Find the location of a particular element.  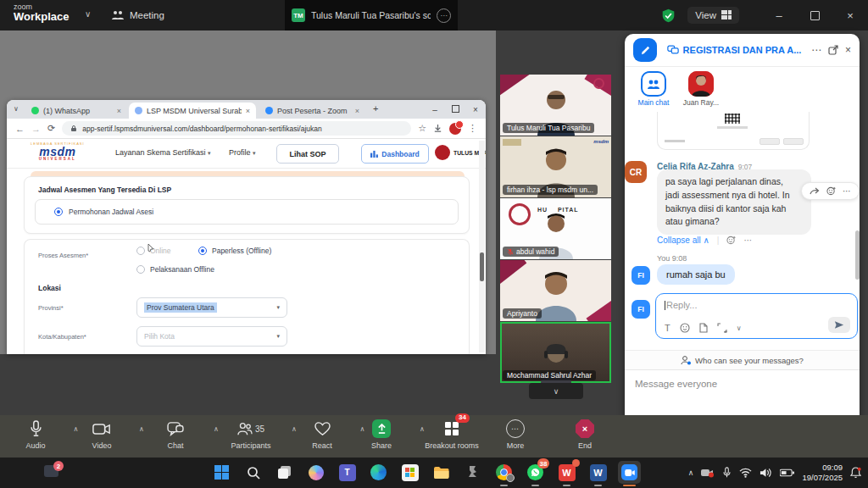

chrome-icon is located at coordinates (504, 473).